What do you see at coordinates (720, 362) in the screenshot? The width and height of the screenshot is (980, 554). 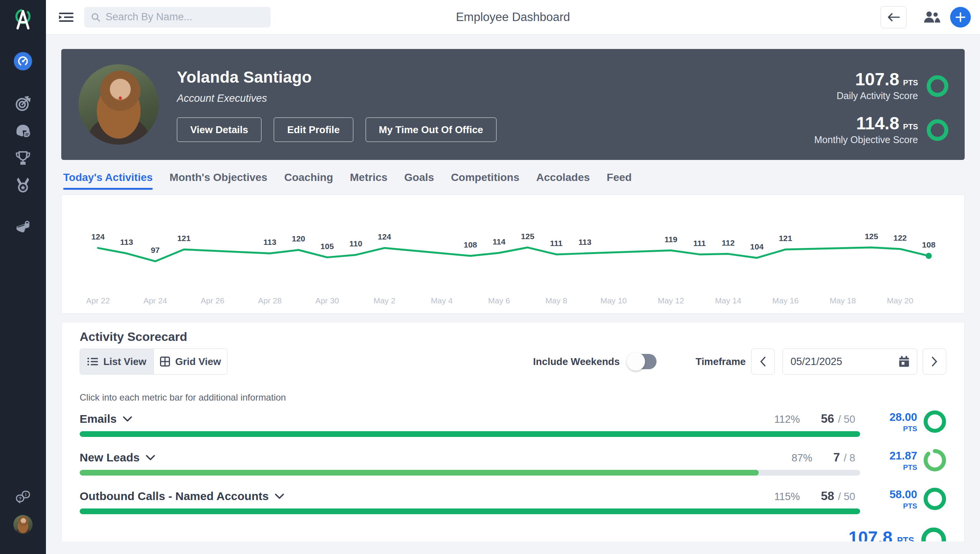 I see `timeframe-label: Timeframe` at bounding box center [720, 362].